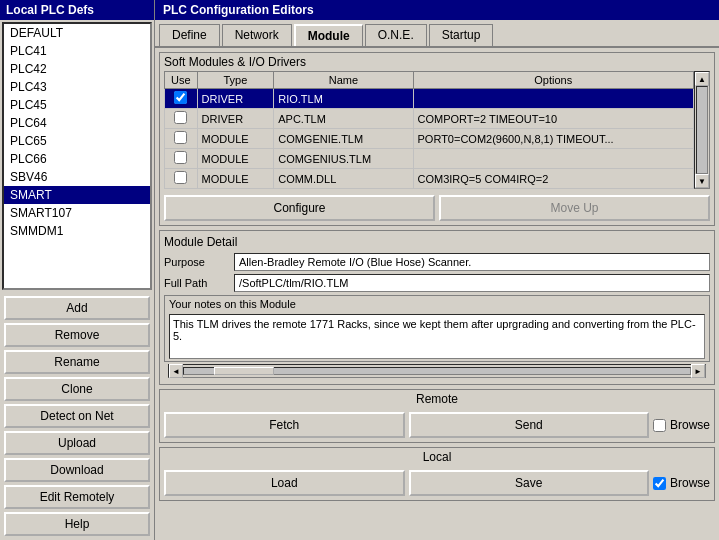 This screenshot has height=540, width=719. I want to click on tabs-row: DefineNetworkModuleO.N.E.Startup, so click(437, 34).